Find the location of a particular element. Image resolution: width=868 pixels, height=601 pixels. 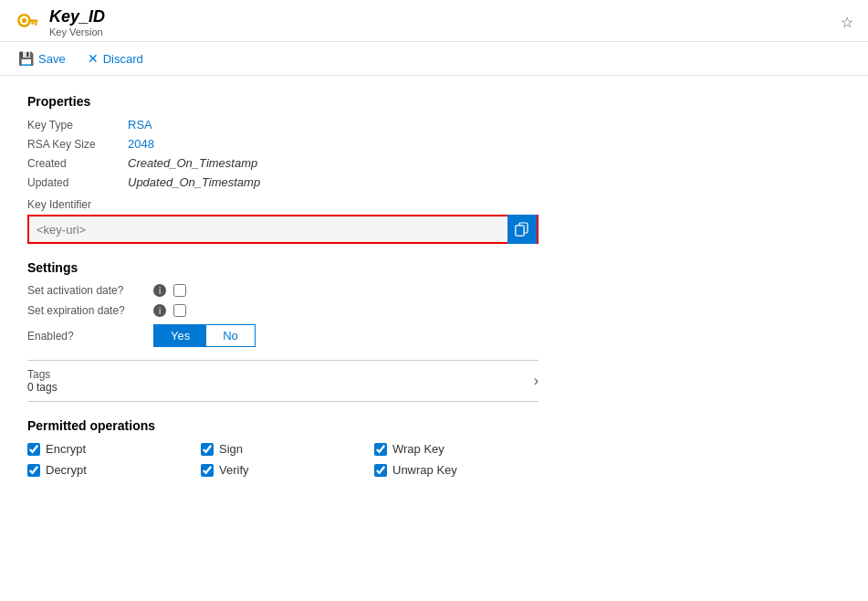

activation-label: Set activation date? is located at coordinates (87, 290).